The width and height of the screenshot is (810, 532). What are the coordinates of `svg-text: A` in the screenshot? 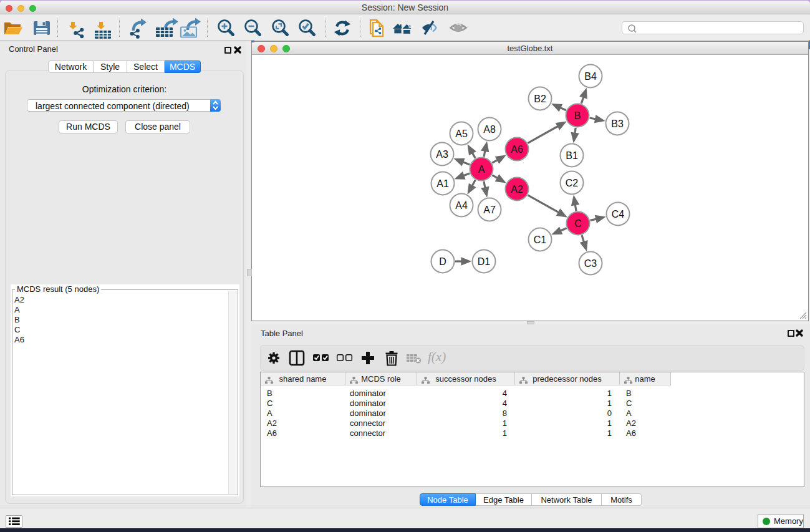 It's located at (481, 170).